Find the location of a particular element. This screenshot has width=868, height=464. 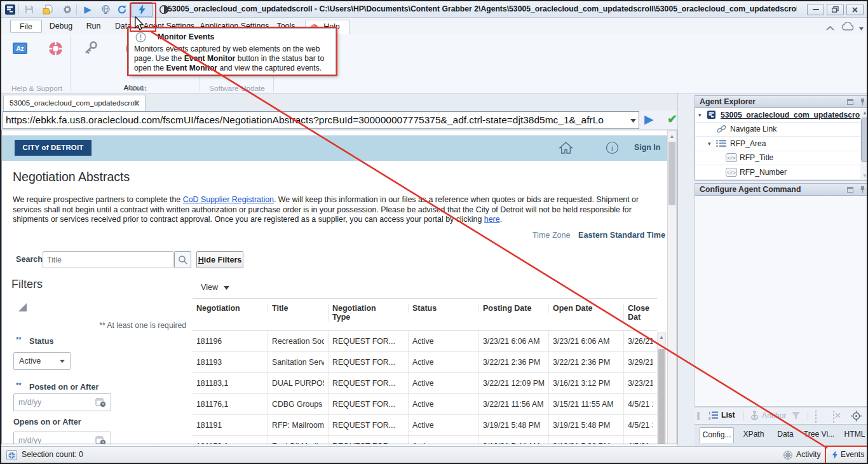

tab-data: Data is located at coordinates (785, 435).